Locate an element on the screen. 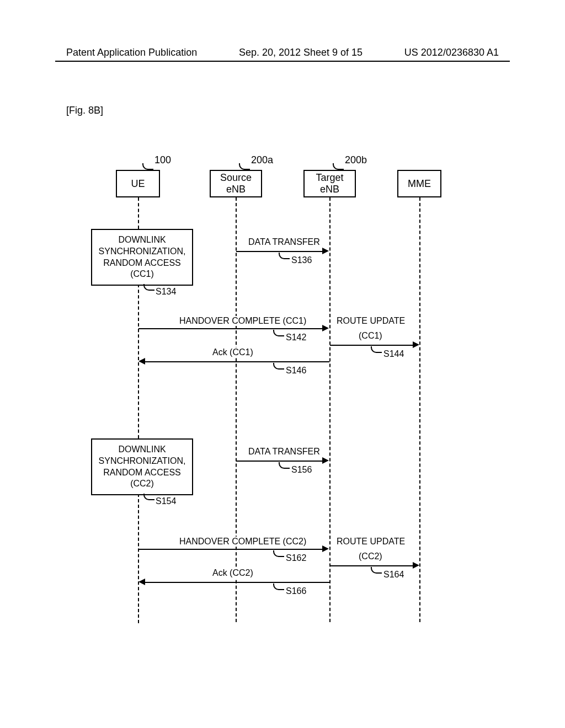  ue-ref: 100 is located at coordinates (163, 160).